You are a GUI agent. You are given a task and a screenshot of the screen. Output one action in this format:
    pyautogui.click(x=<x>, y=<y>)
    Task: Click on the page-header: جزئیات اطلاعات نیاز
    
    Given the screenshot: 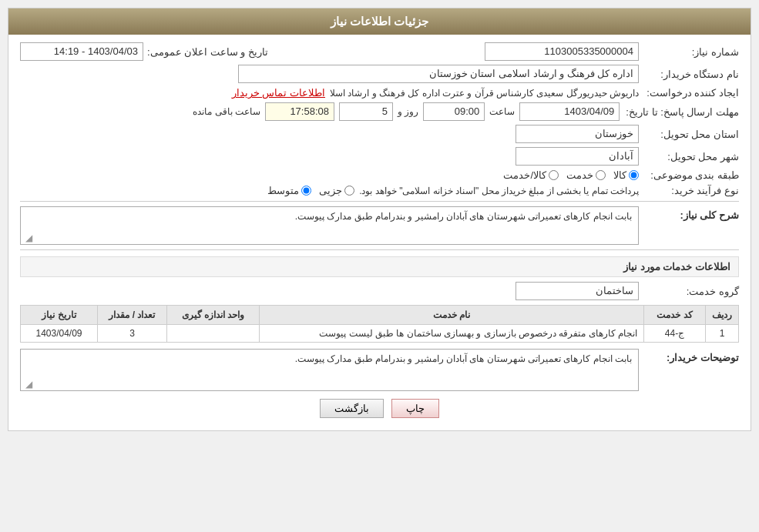 What is the action you would take?
    pyautogui.click(x=379, y=22)
    